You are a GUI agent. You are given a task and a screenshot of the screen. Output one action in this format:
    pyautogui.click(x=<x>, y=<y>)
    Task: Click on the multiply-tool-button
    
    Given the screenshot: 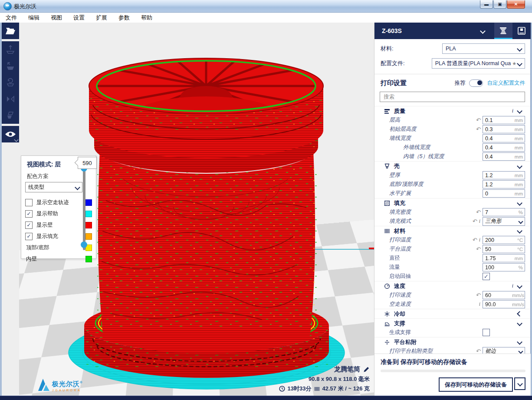 What is the action you would take?
    pyautogui.click(x=10, y=116)
    